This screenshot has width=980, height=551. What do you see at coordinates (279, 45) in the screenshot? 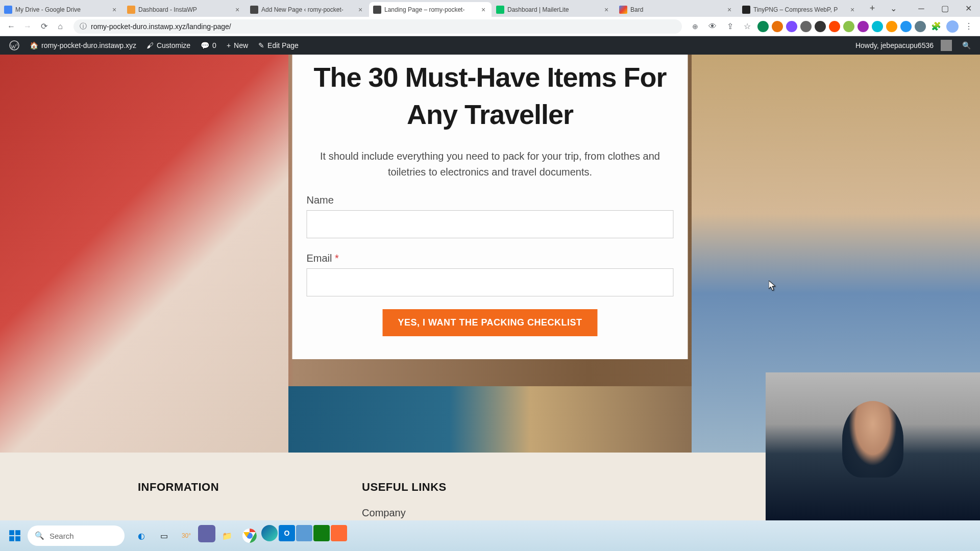
I see `edit-page-link: ✎ Edit Page` at bounding box center [279, 45].